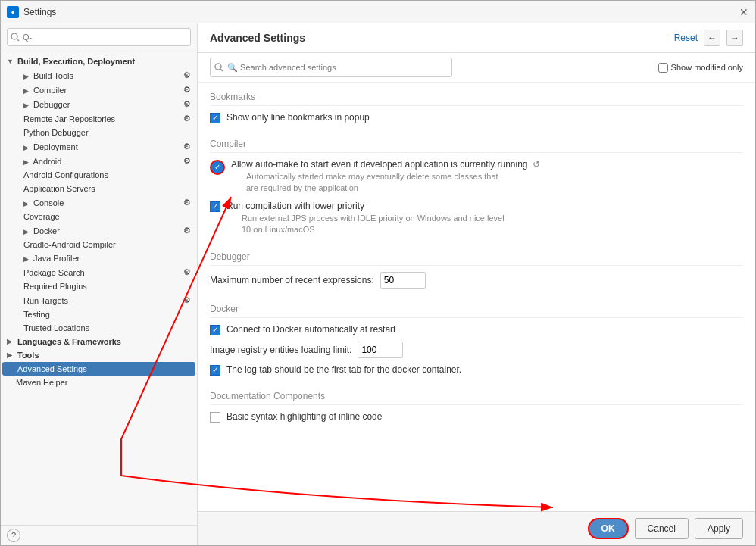 This screenshot has width=756, height=546. I want to click on setting-label-bookmarks-1: Show only line bookmarks in popup, so click(298, 117).